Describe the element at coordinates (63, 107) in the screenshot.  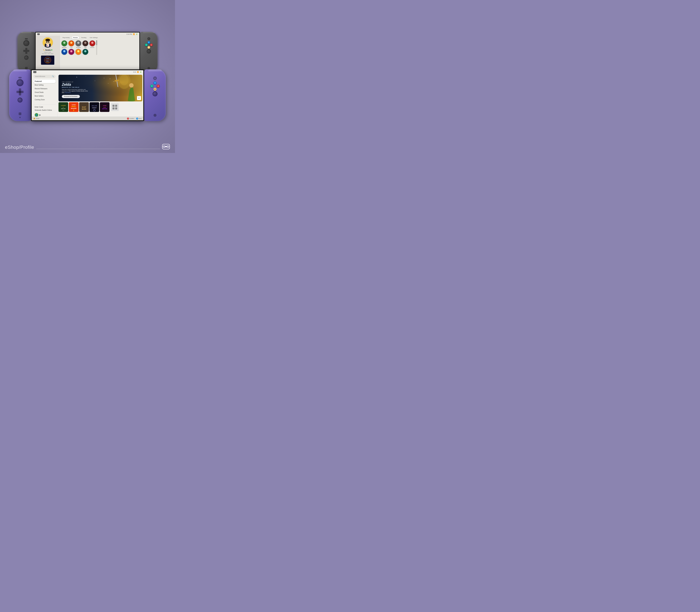
I see `game-thumb-zelda: LEGENDOFZELDABotW` at that location.